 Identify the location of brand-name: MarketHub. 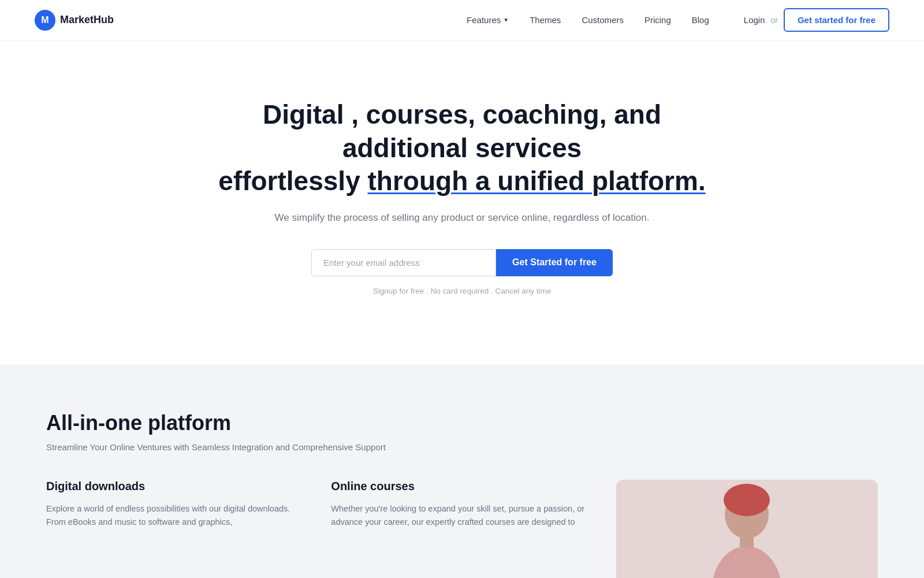
(87, 20).